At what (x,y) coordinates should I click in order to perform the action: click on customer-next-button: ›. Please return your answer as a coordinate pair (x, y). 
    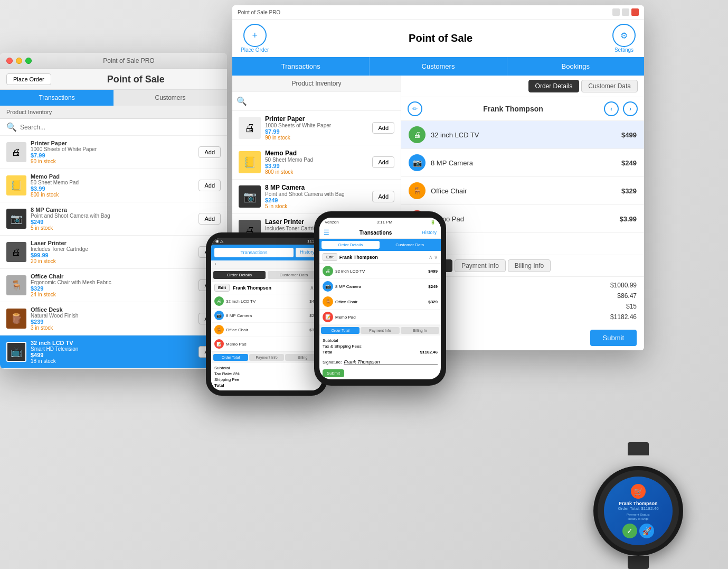
    Looking at the image, I should click on (630, 109).